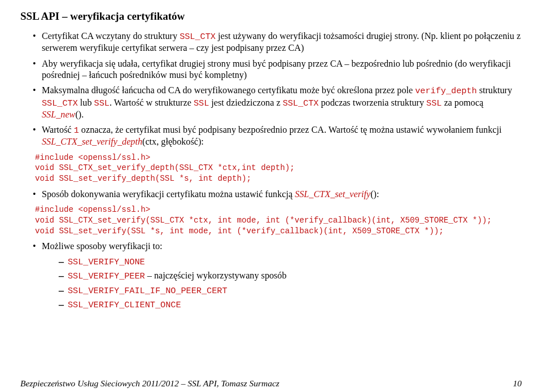 Image resolution: width=542 pixels, height=392 pixels. I want to click on code-block-2: #include <openssl/ssl.h> void SSL_CTX_se…, so click(278, 220).